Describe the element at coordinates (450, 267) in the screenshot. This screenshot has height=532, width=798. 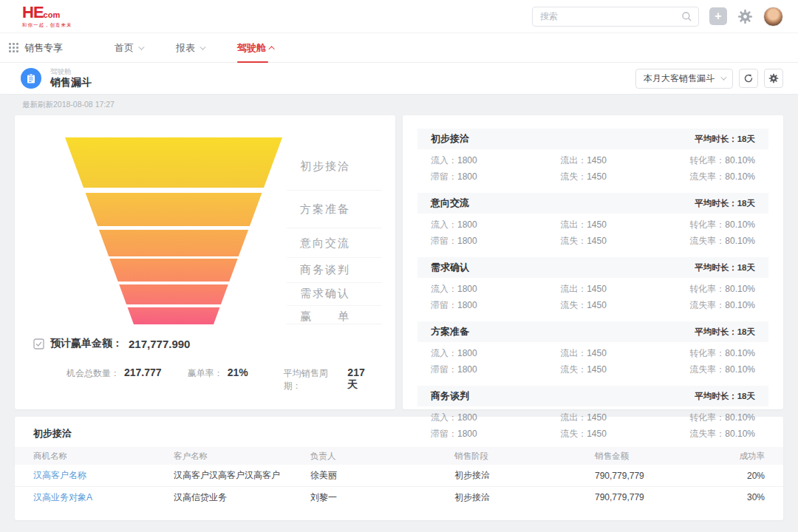
I see `stage-section-title: 需求确认` at that location.